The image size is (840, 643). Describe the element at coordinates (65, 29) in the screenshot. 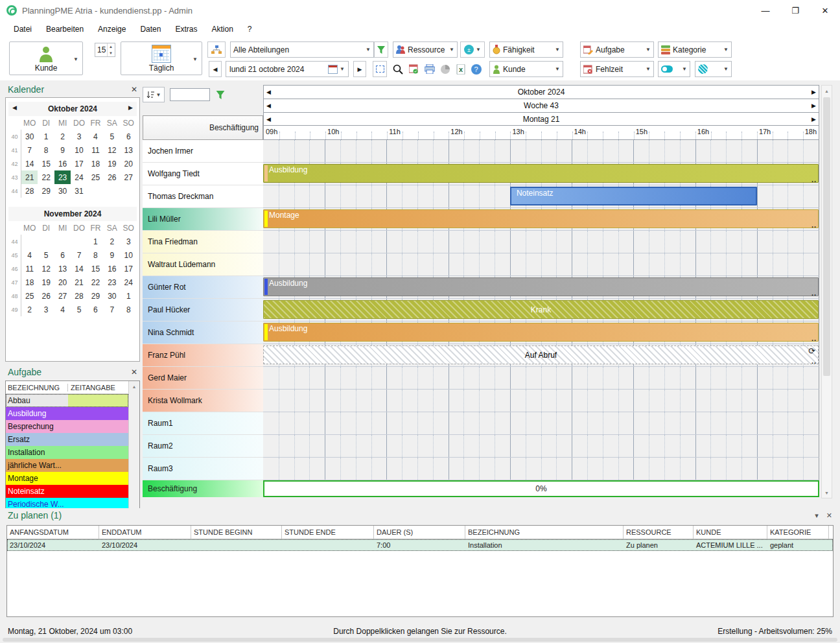

I see `menu-item-bearbeiten: Bearbeiten` at that location.